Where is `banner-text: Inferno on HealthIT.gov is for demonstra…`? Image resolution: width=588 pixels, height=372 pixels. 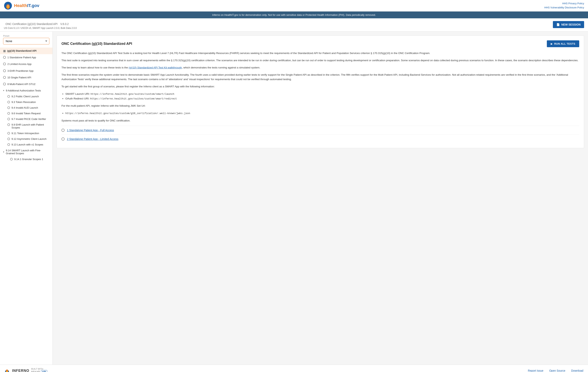
banner-text: Inferno on HealthIT.gov is for demonstra… is located at coordinates (294, 15).